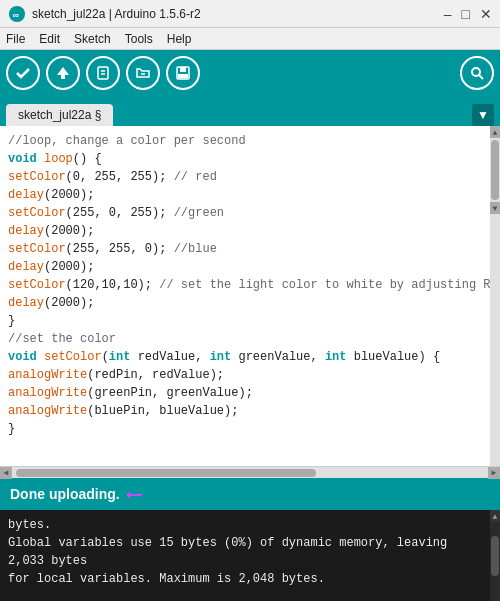  I want to click on editor-tab: sketch_jul22a §, so click(60, 115).